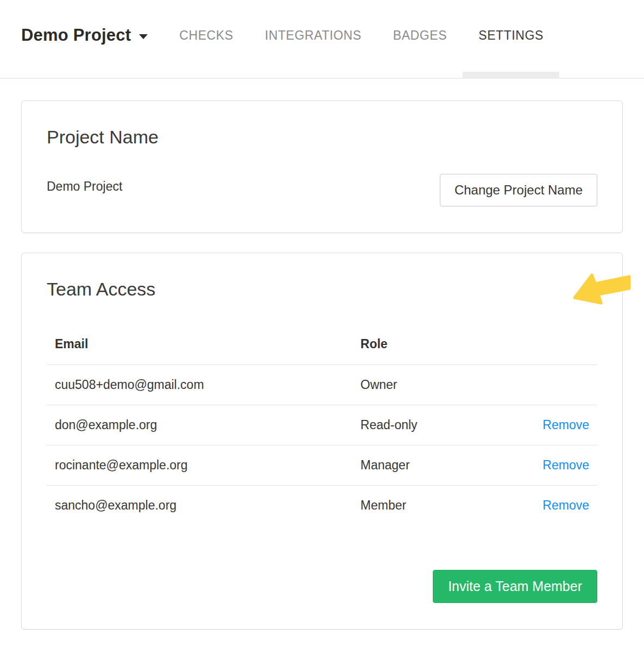 The image size is (644, 666). Describe the element at coordinates (322, 506) in the screenshot. I see `table-row: sancho@example.org Member Remove` at that location.